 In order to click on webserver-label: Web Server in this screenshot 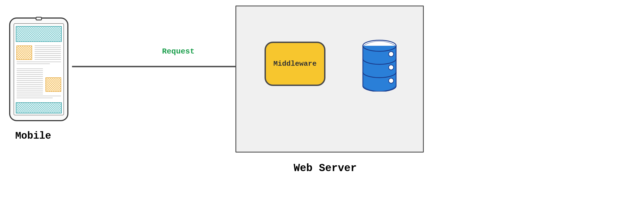, I will do `click(325, 168)`.